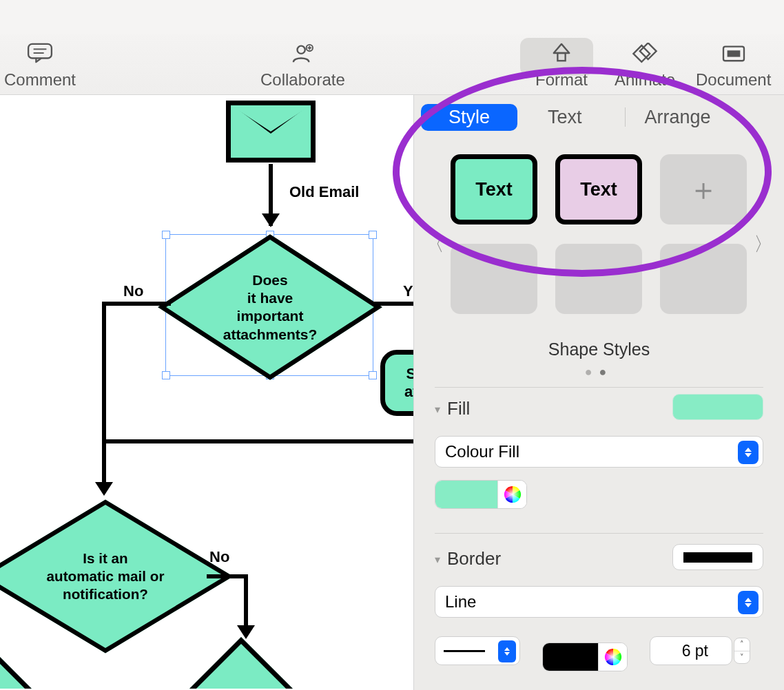  Describe the element at coordinates (40, 53) in the screenshot. I see `comment-icon` at that location.